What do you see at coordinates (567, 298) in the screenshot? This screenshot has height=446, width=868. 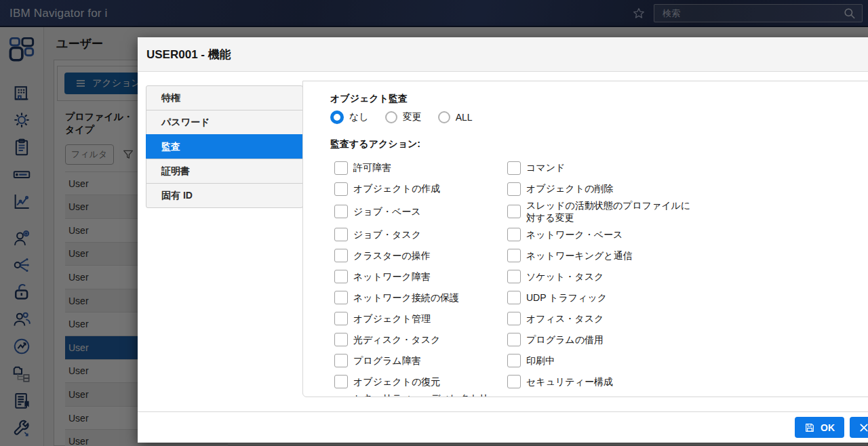 I see `checkbox-label: UDP トラフィック` at bounding box center [567, 298].